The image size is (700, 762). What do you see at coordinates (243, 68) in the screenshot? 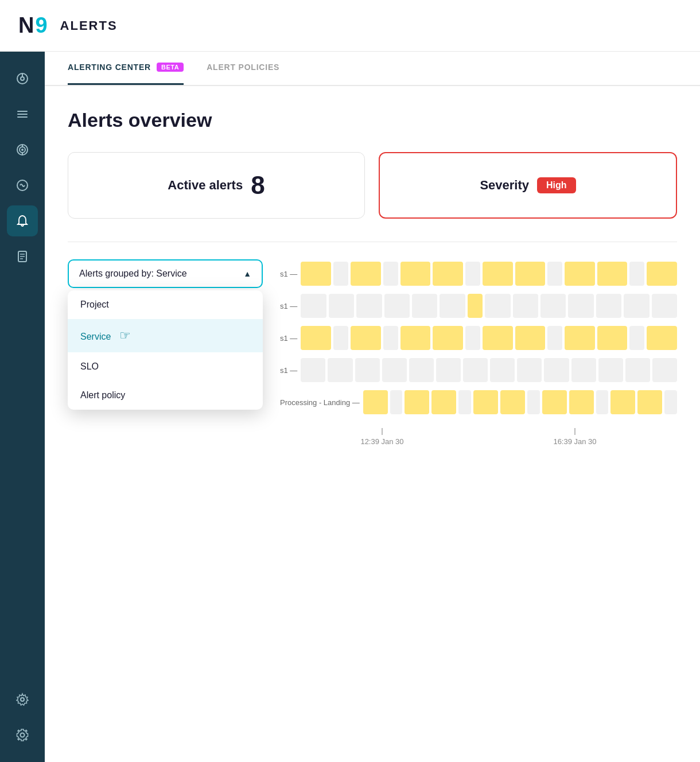
I see `tab-alert-policies: ALERT POLICIES` at bounding box center [243, 68].